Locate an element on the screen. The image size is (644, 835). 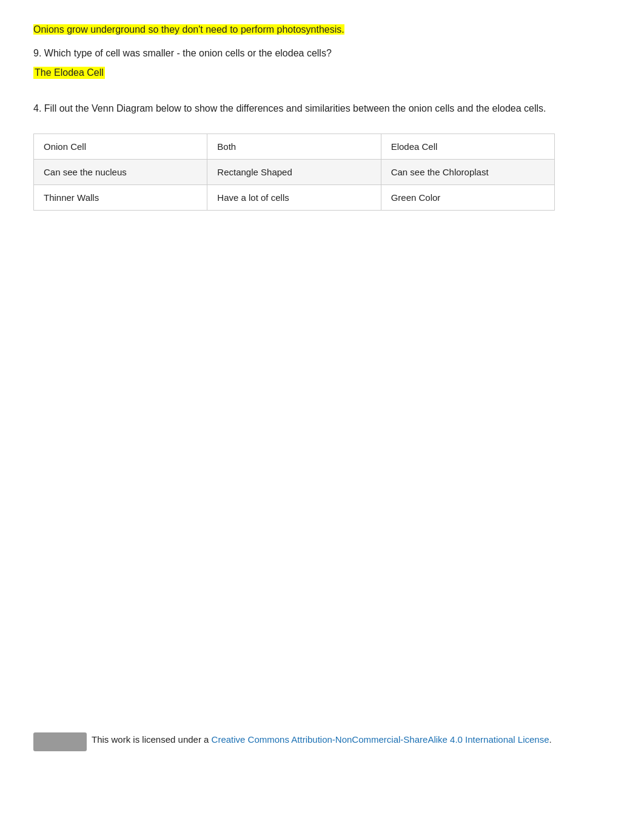
table-row: Thinner Walls Have a lot of cells Green … is located at coordinates (295, 197).